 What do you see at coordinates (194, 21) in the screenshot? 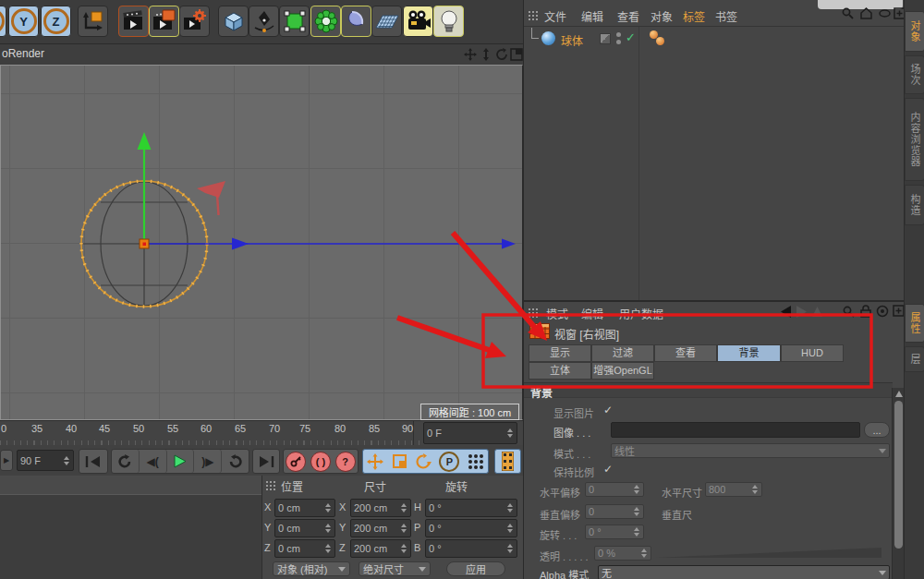
I see `render-settings-button` at bounding box center [194, 21].